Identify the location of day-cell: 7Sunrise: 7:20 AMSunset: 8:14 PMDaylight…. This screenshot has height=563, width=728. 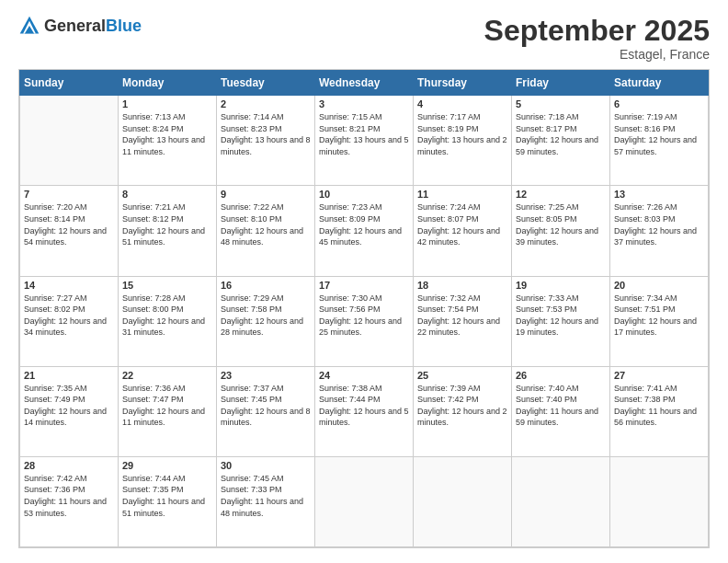
(70, 231).